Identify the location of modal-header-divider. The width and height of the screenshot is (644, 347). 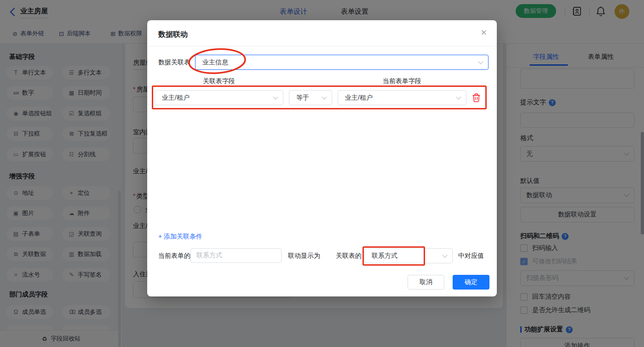
(322, 46).